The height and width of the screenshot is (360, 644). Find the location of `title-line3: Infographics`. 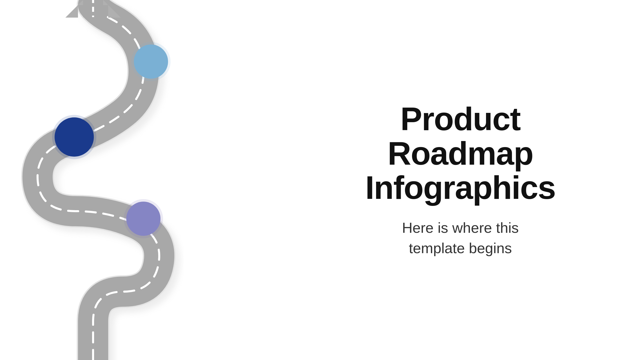

title-line3: Infographics is located at coordinates (460, 188).